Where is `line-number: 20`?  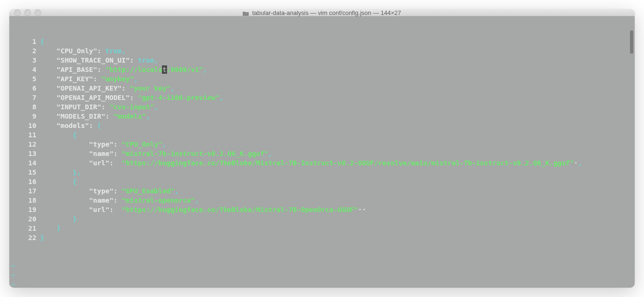
line-number: 20 is located at coordinates (25, 219).